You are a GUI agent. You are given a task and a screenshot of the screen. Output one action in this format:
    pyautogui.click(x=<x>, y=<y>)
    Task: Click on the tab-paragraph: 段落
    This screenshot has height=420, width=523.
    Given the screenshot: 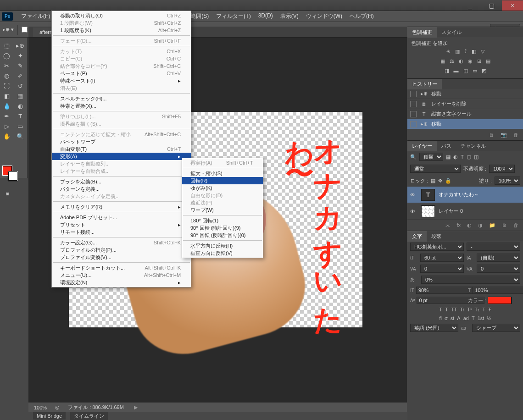 What is the action you would take?
    pyautogui.click(x=436, y=237)
    